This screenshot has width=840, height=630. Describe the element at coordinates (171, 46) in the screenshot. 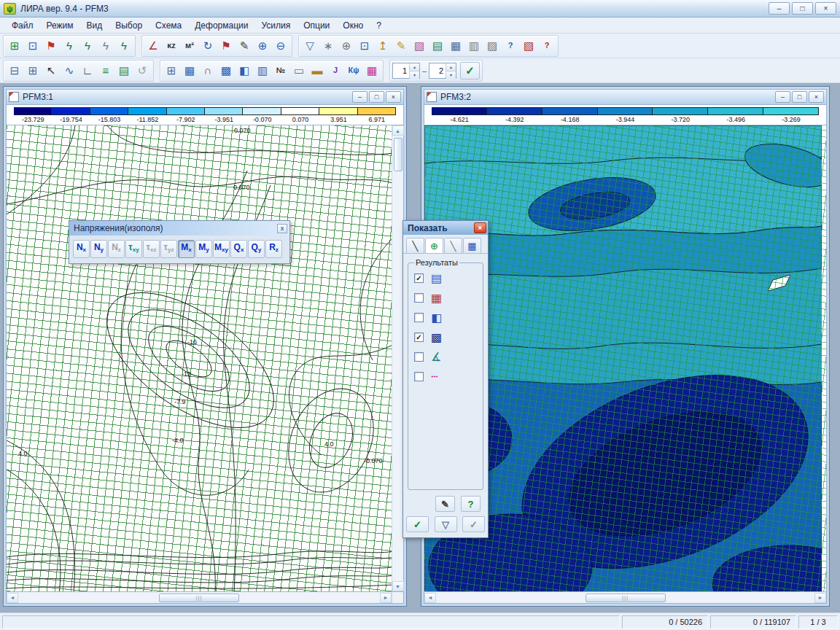

I see `kz-icon: ᴋᴢ` at that location.